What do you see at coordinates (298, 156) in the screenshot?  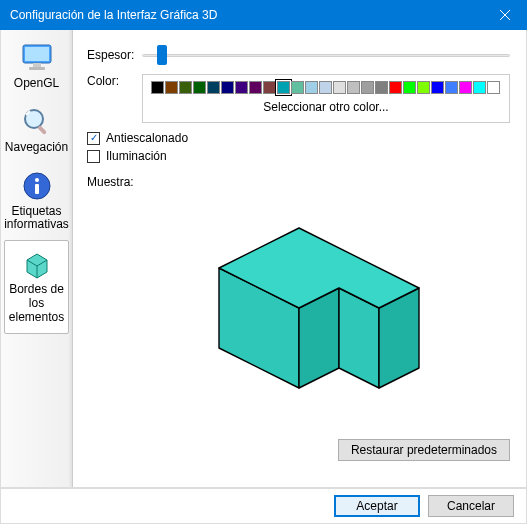 I see `lighting-checkbox: Iluminación` at bounding box center [298, 156].